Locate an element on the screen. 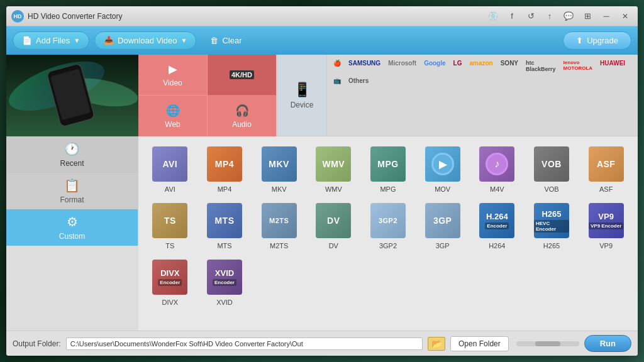  xvid-label: XVID is located at coordinates (225, 302).